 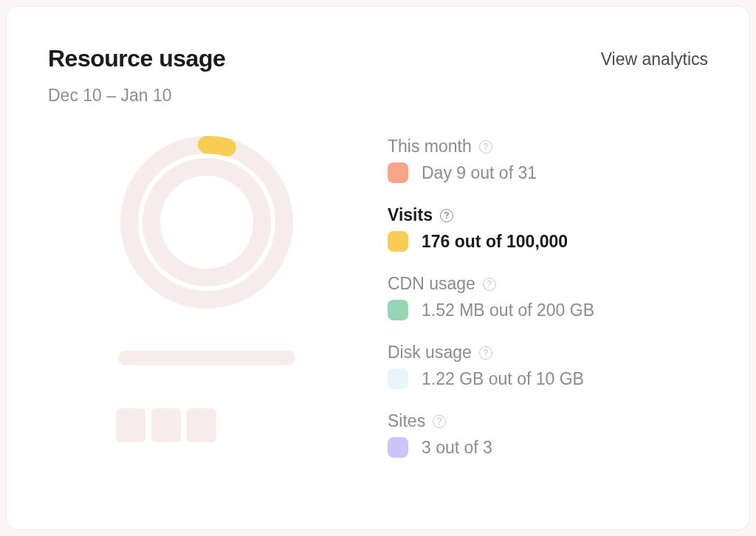 I want to click on metric-value: 1.52 MB out of 200 GB, so click(x=508, y=310).